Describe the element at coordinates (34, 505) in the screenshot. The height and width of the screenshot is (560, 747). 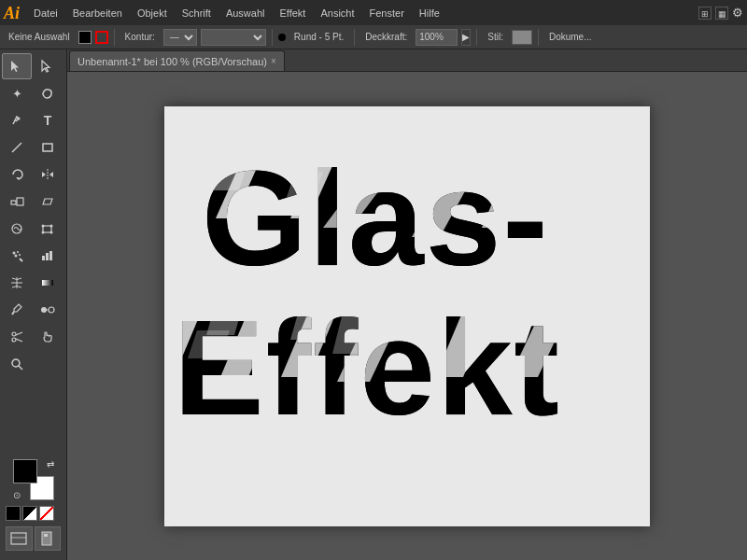
I see `color-area: ⇄ ⊙` at that location.